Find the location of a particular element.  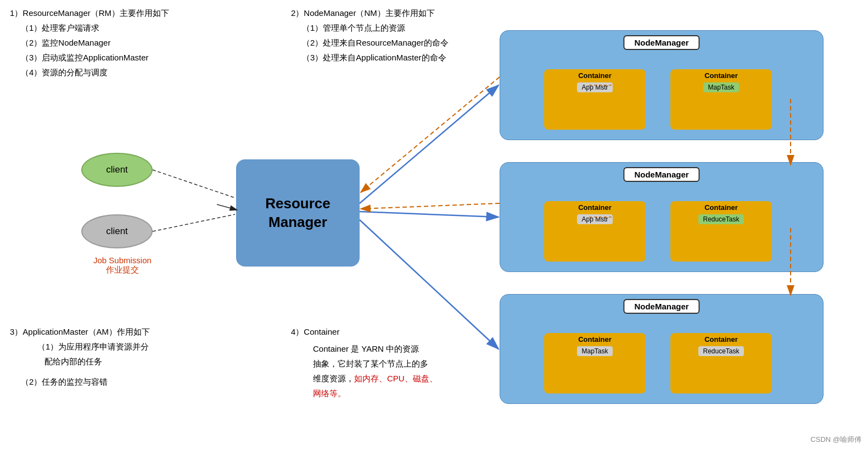

section2-item3: （3）处理来自ApplicationMaster的命令 is located at coordinates (409, 57).